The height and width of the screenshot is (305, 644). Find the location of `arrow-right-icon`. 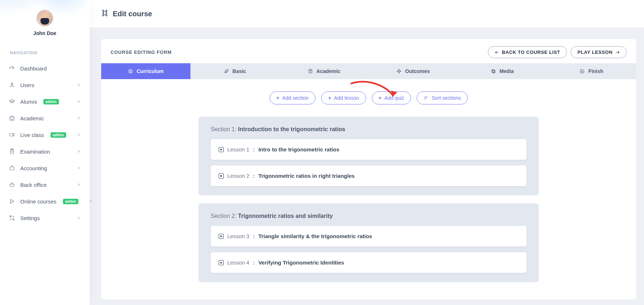

arrow-right-icon is located at coordinates (618, 52).